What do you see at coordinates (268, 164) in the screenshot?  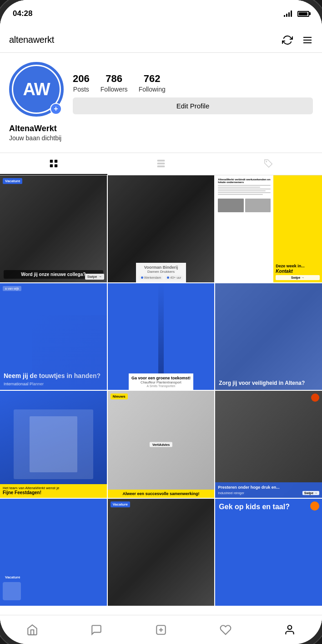 I see `tab-tagged` at bounding box center [268, 164].